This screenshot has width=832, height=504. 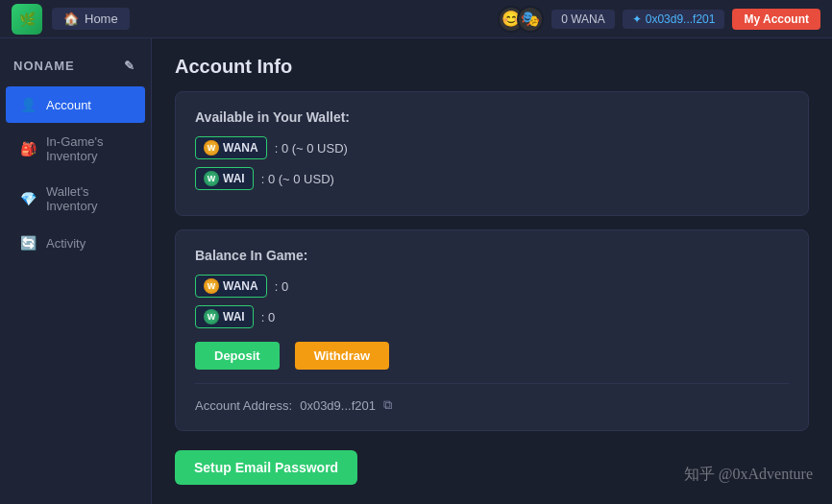 What do you see at coordinates (234, 317) in the screenshot?
I see `wai-balance-label: WAI` at bounding box center [234, 317].